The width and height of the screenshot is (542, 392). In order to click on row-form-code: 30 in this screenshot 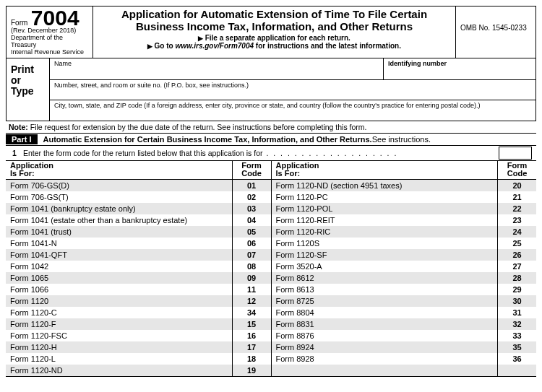, I will do `click(517, 301)`.